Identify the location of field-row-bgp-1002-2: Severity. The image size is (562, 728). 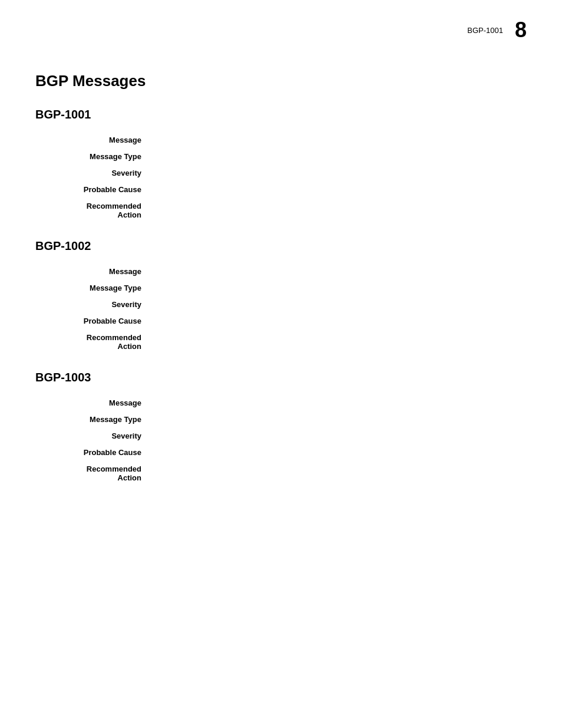
(281, 306).